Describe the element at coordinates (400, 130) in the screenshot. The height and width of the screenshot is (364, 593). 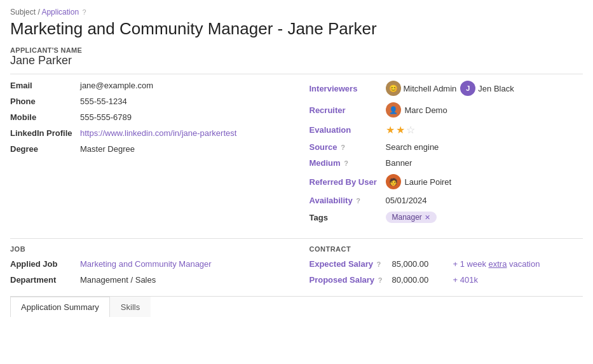
I see `evaluation-stars: ★ ★ ☆` at that location.